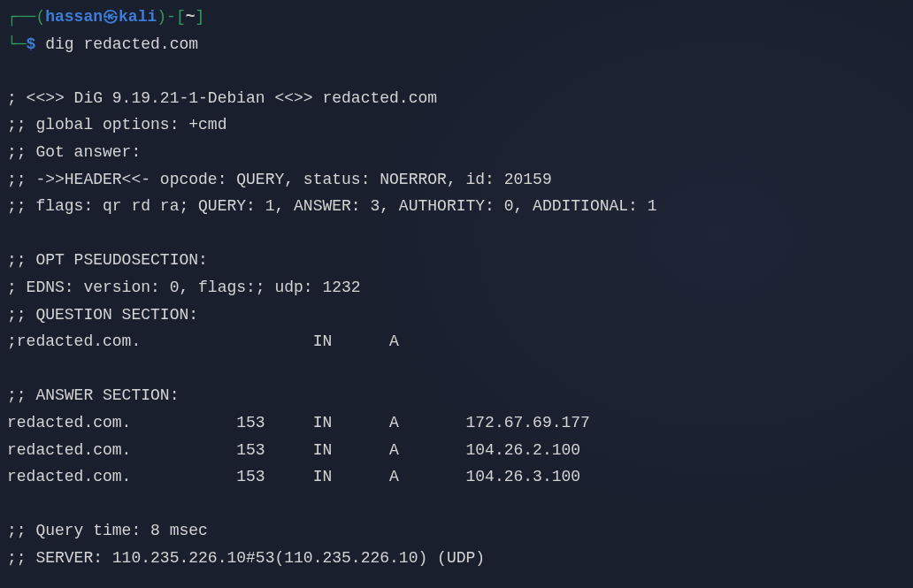 The image size is (913, 588). Describe the element at coordinates (456, 99) in the screenshot. I see `dig-version: ; <<>> DiG 9.19.21-1-Debian <<>> redacte…` at that location.